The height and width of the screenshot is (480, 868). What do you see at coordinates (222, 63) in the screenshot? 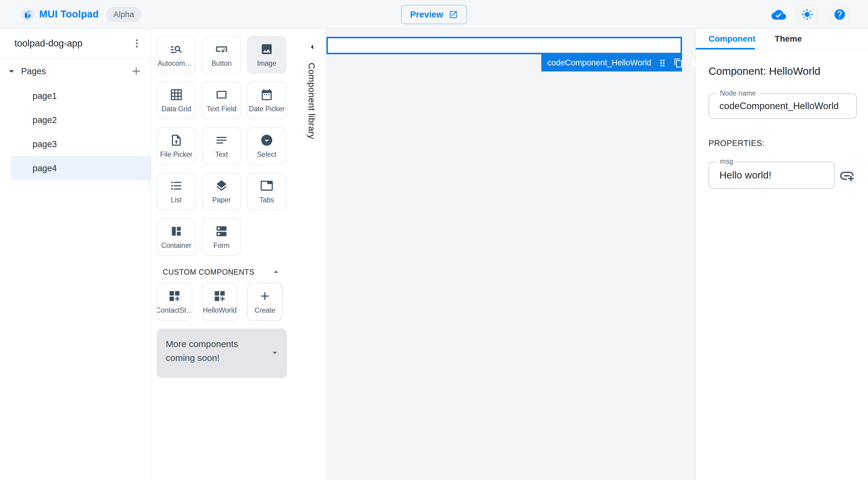
I see `component-tile-label: Button` at bounding box center [222, 63].